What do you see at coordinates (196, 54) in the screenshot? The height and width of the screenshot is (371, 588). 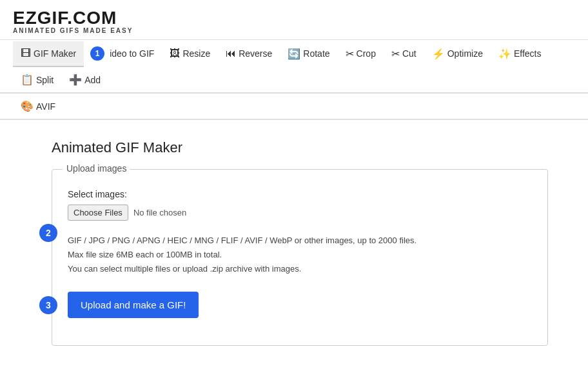 I see `nav-label-resize: Resize` at bounding box center [196, 54].